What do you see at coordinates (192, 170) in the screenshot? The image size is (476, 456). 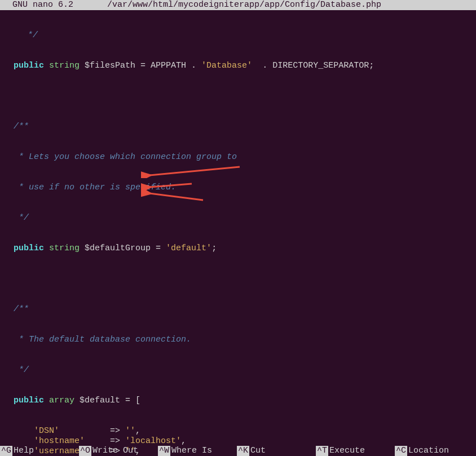 I see `annotation-arrow-icon` at bounding box center [192, 170].